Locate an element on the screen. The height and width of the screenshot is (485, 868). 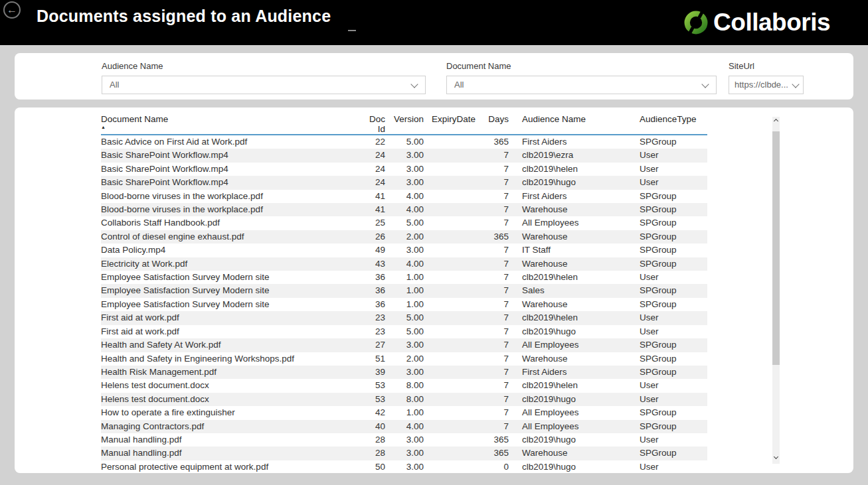
site-url-dropdown: https://clbde... is located at coordinates (766, 85).